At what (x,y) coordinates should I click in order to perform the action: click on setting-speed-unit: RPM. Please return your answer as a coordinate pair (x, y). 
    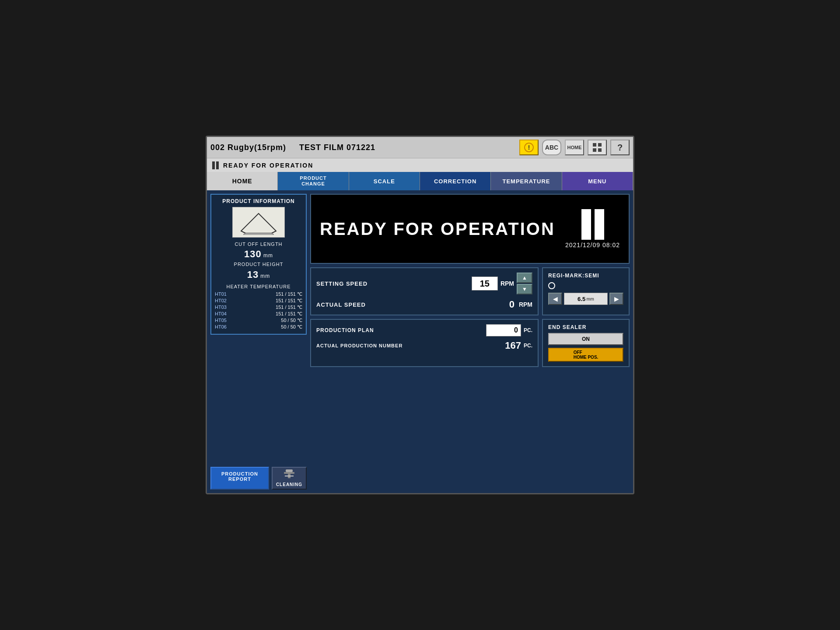
    Looking at the image, I should click on (508, 284).